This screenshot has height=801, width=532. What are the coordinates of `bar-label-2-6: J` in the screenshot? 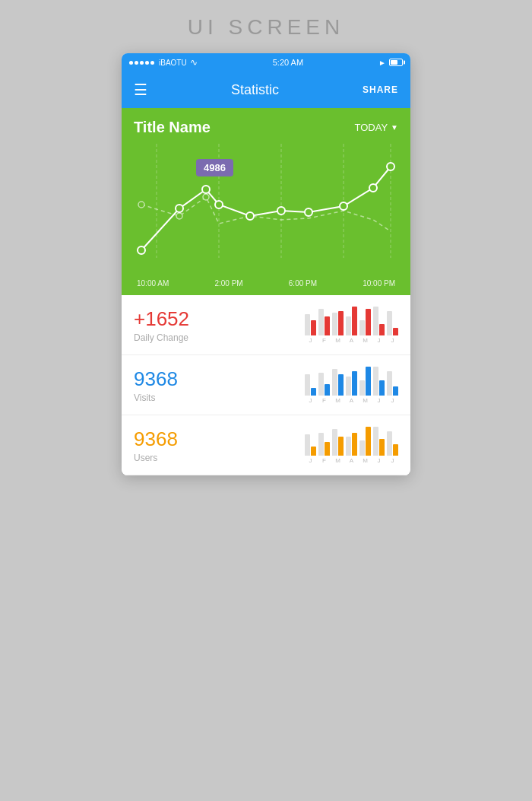 It's located at (393, 461).